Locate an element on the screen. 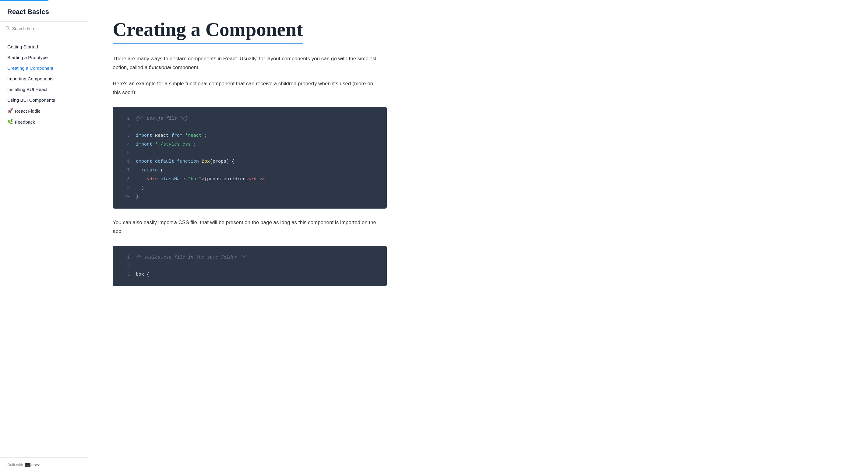 This screenshot has width=868, height=472. sidebar-item-getting-started: Getting Started is located at coordinates (44, 47).